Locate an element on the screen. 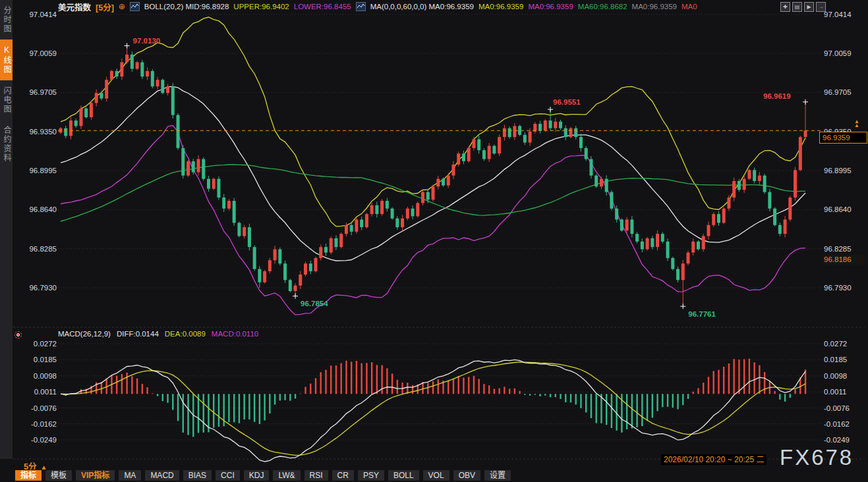 The image size is (868, 482). tab-MA: MA is located at coordinates (130, 475).